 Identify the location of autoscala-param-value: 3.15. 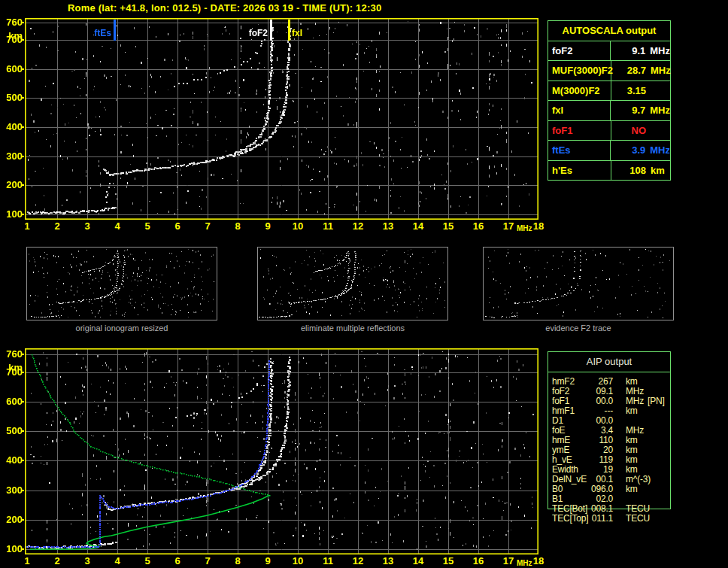
(641, 91).